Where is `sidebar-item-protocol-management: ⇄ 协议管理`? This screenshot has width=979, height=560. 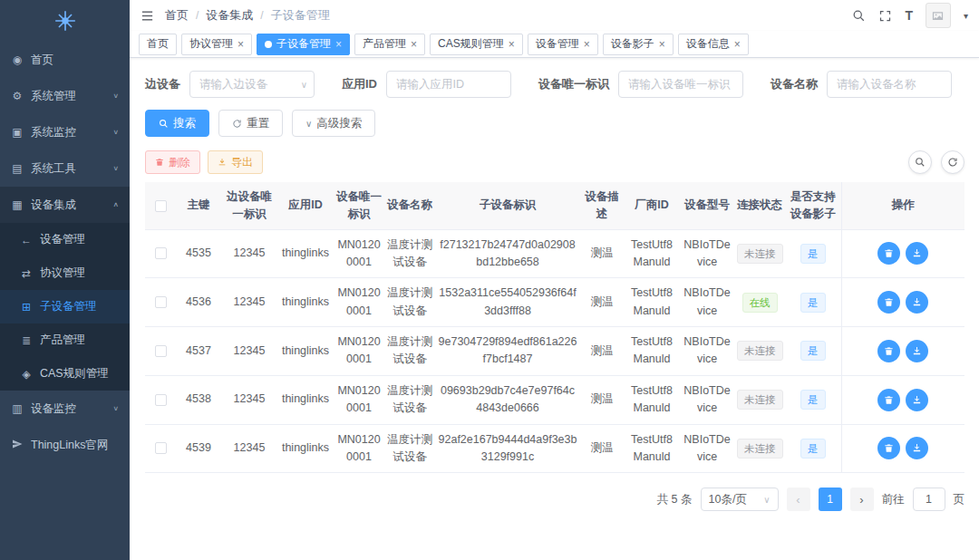
sidebar-item-protocol-management: ⇄ 协议管理 is located at coordinates (65, 274).